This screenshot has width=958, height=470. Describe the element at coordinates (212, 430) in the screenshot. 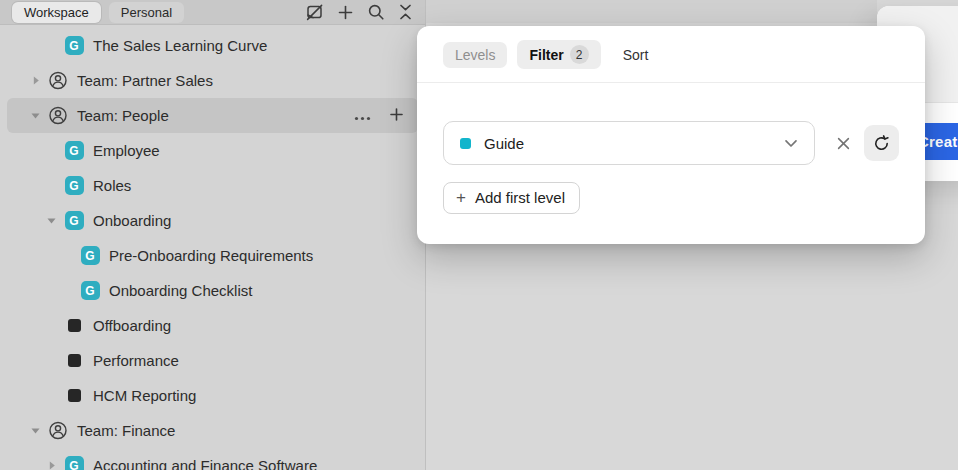

I see `tree-row-team-finance: Team: Finance` at that location.